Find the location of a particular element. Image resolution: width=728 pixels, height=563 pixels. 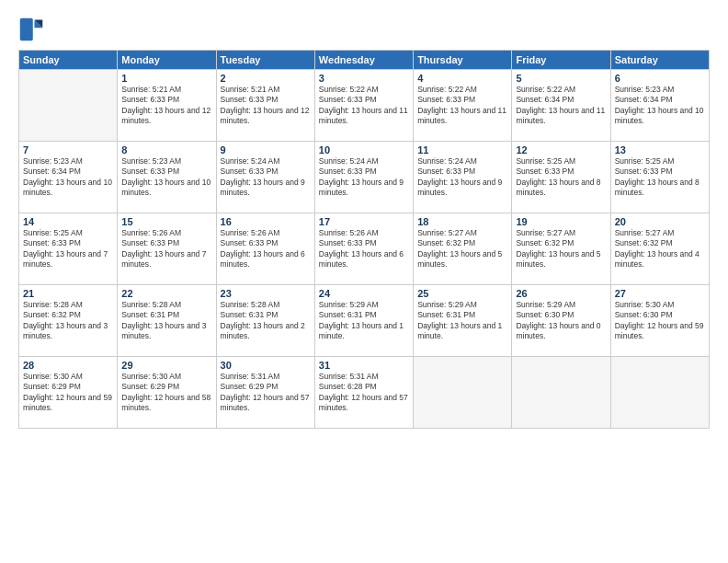

day-number: 6 is located at coordinates (660, 78).